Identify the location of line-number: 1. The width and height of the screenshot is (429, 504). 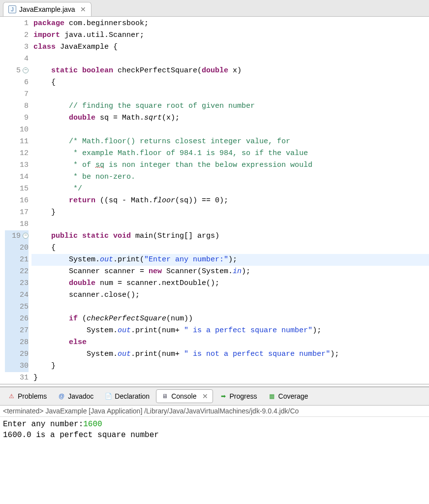
(17, 24).